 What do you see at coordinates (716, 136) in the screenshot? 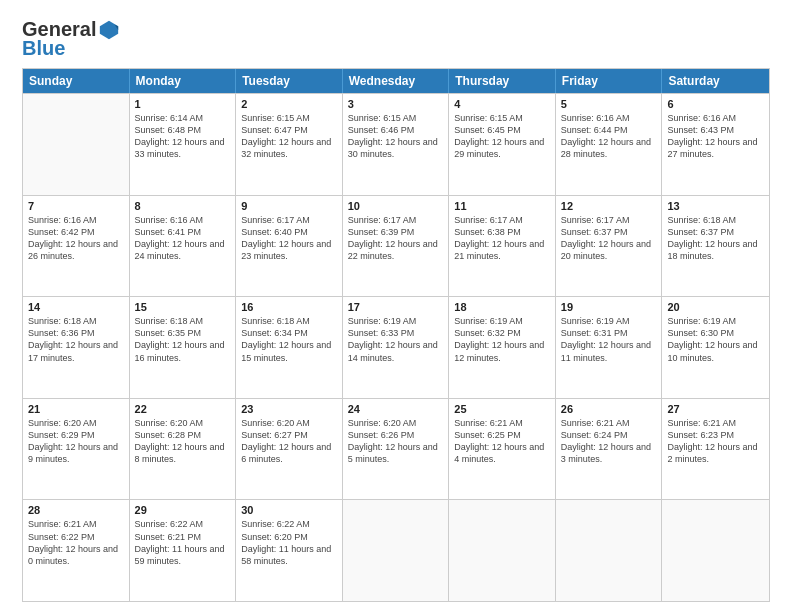
I see `day-info: Sunrise: 6:16 AM Sunset: 6:43 PM Dayligh…` at bounding box center [716, 136].